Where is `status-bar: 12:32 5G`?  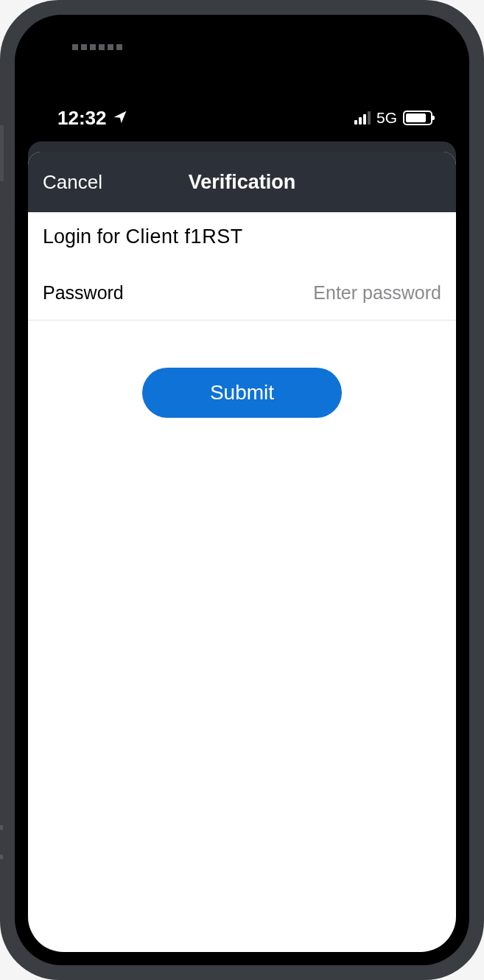 status-bar: 12:32 5G is located at coordinates (242, 118).